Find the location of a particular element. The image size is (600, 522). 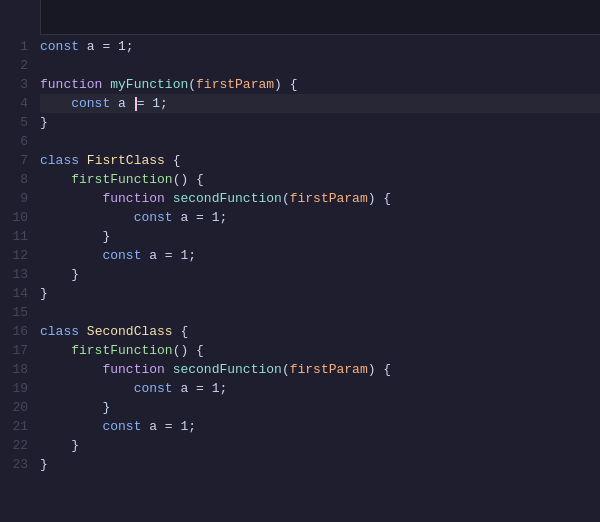

code-line: class SecondClass { is located at coordinates (320, 332).